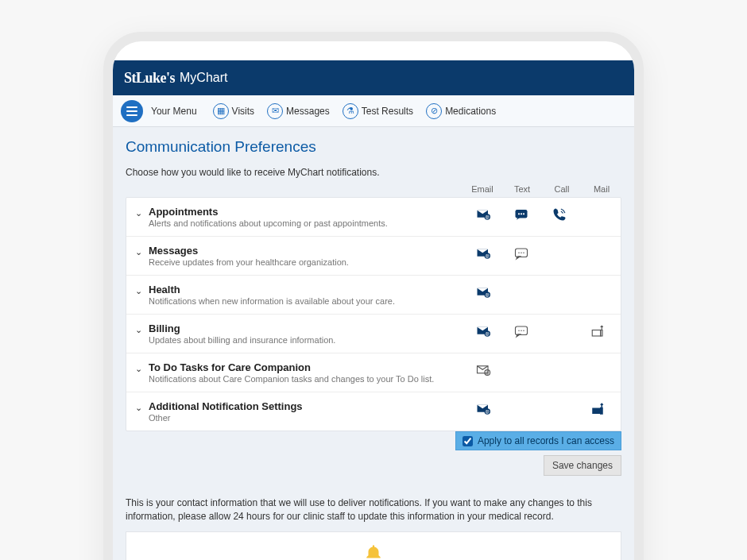  I want to click on pref-row: ⌄AppointmentsAlerts and notifications ab…, so click(374, 218).